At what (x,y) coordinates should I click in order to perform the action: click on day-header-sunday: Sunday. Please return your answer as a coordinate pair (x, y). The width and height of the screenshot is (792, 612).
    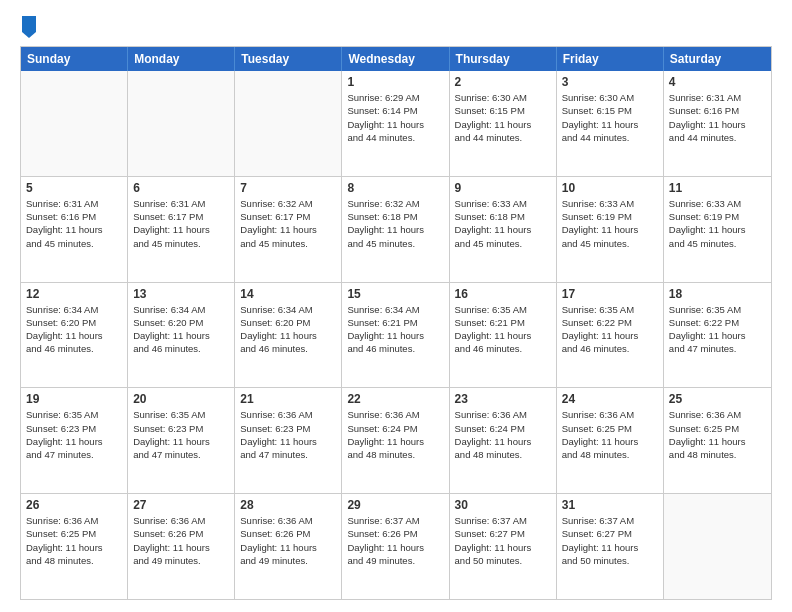
    Looking at the image, I should click on (74, 59).